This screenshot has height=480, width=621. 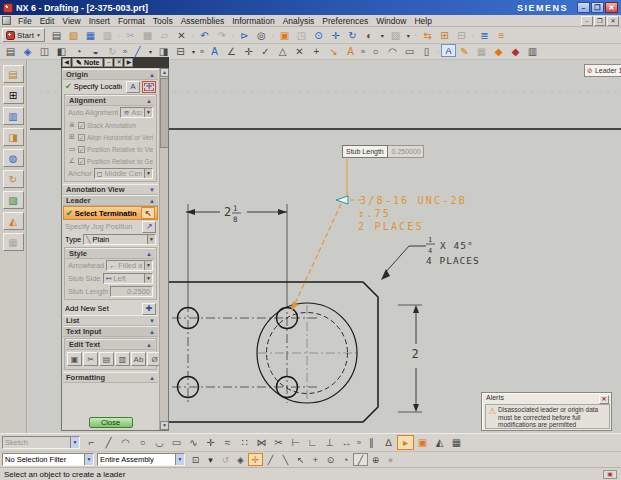 I want to click on margins-button: ▥, so click(x=532, y=52).